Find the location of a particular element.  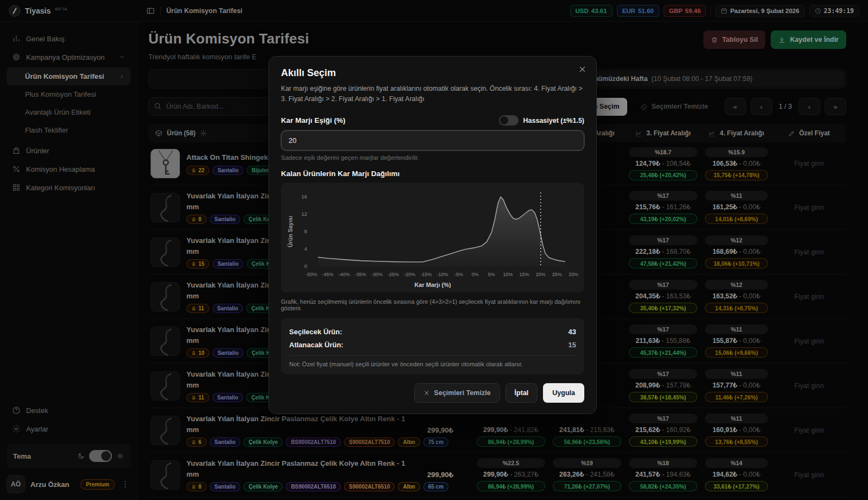

svg-text: 25% is located at coordinates (557, 274).